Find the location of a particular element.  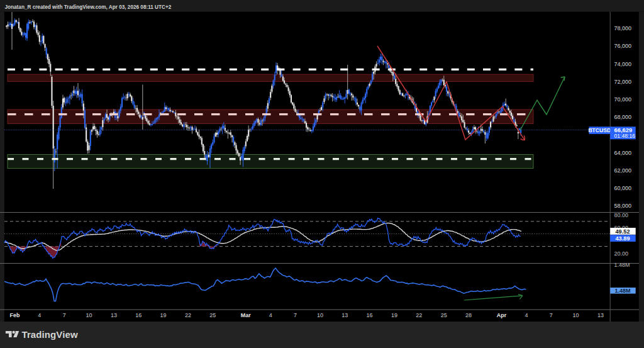

svg-text: Feb is located at coordinates (15, 315).